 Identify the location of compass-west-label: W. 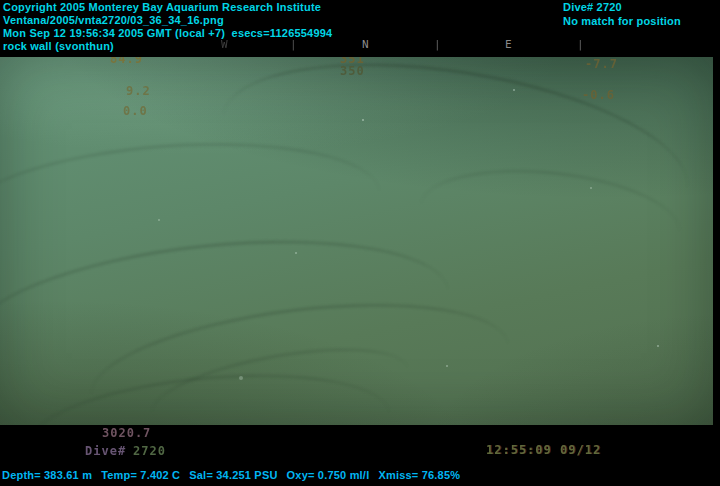
(224, 44).